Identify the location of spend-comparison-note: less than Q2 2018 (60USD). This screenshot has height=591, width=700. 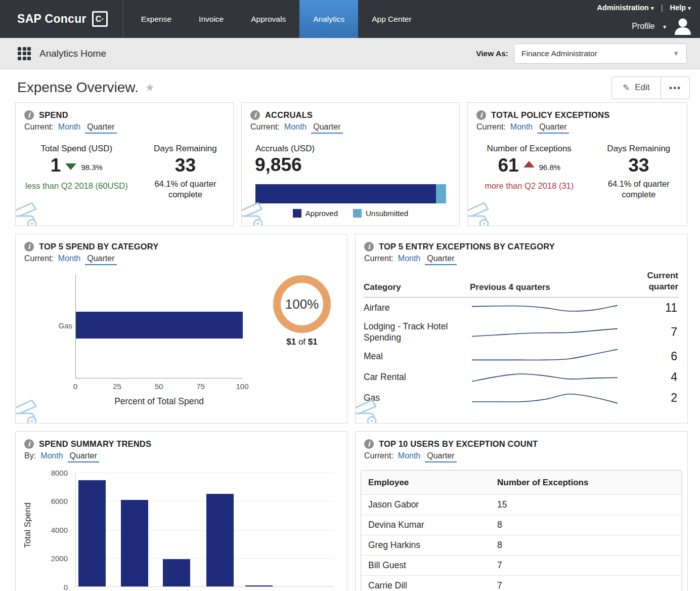
(77, 186).